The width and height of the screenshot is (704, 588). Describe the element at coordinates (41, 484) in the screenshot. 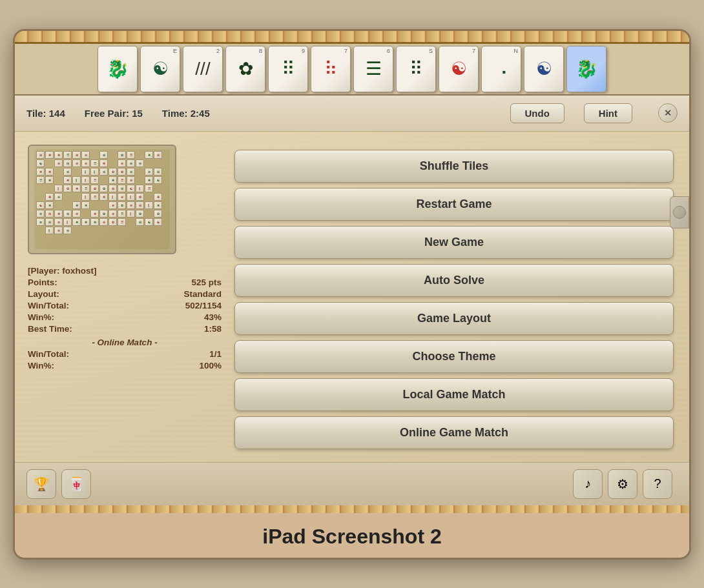

I see `trophy-button: 🏆` at that location.